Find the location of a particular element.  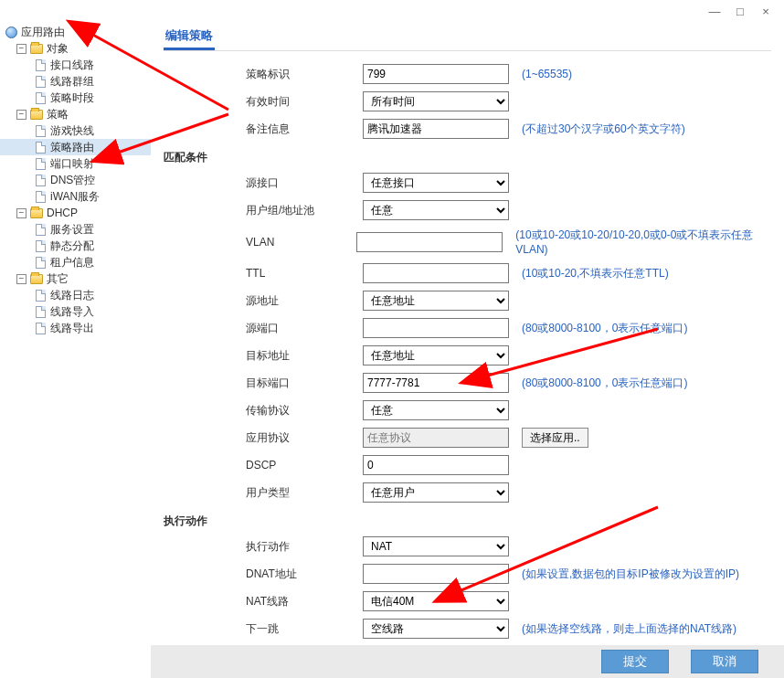

vlan-input is located at coordinates (429, 242).